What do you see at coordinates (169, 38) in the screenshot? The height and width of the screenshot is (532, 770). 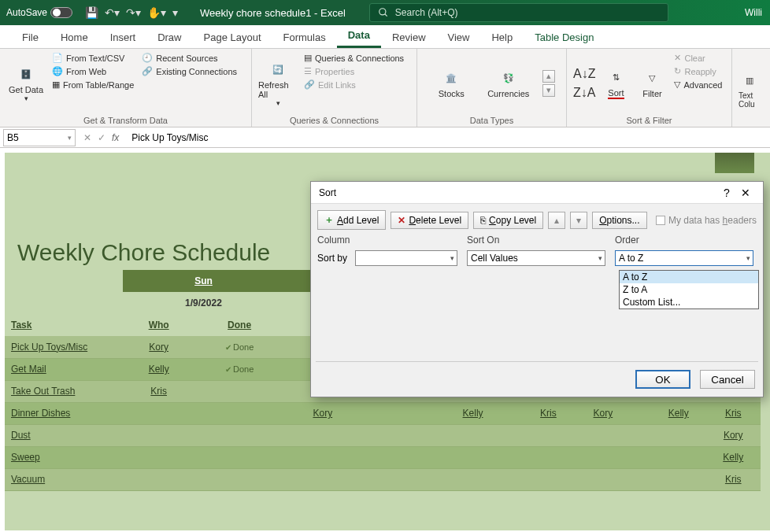 I see `tab-draw: Draw` at bounding box center [169, 38].